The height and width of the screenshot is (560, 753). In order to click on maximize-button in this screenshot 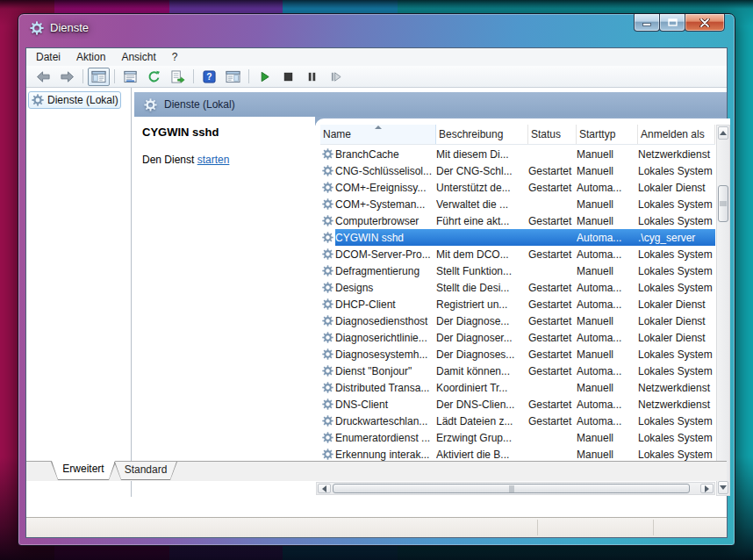, I will do `click(672, 23)`.